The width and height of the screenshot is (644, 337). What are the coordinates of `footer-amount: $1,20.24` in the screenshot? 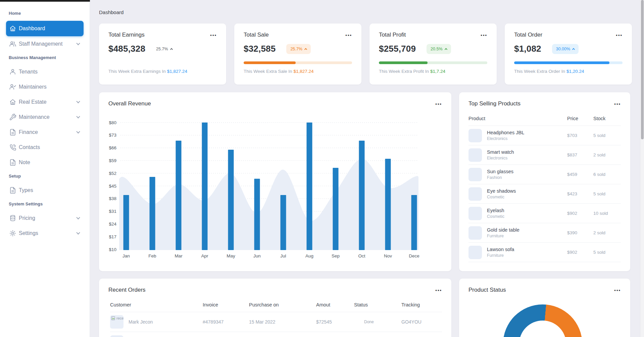 It's located at (575, 71).